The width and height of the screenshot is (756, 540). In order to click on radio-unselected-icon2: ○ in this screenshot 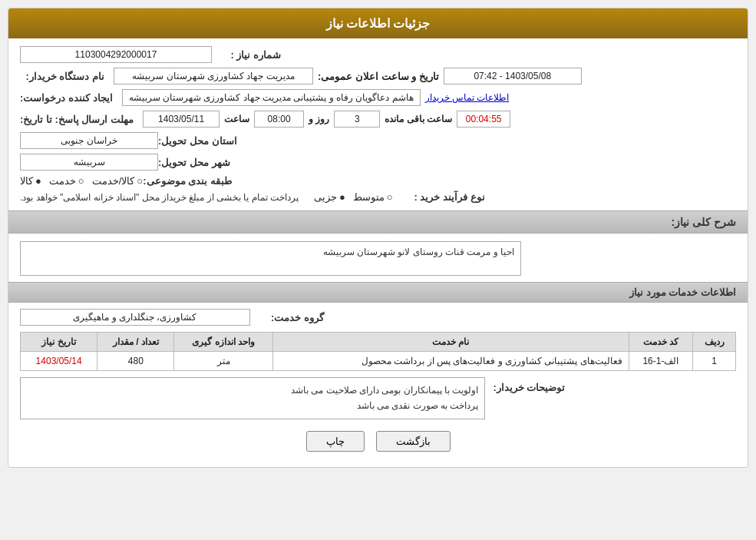, I will do `click(81, 181)`.